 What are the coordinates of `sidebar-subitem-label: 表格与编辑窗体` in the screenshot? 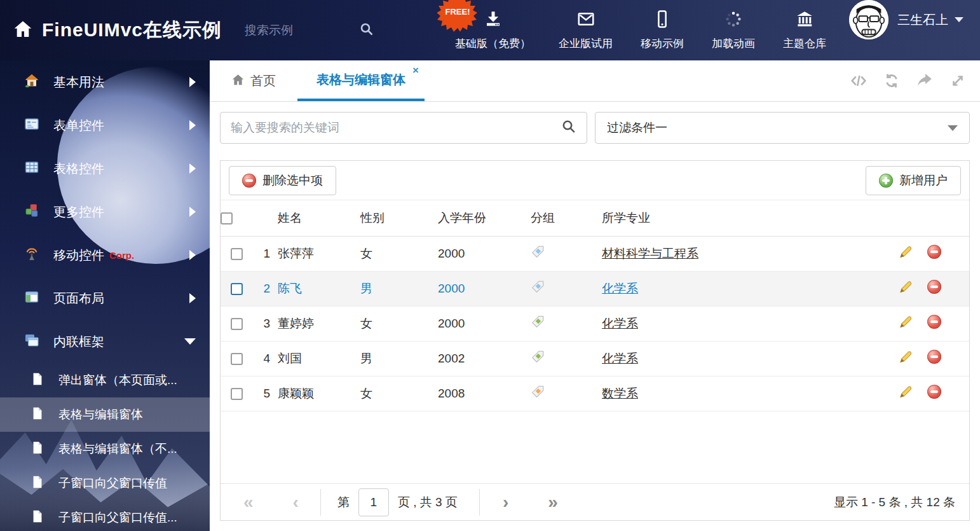 It's located at (100, 415).